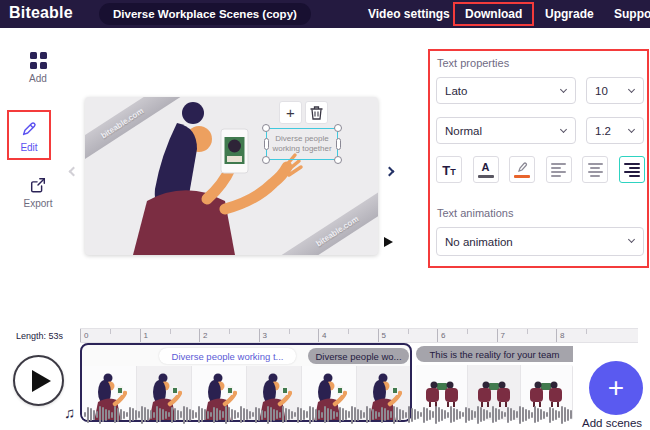 The height and width of the screenshot is (430, 650). Describe the element at coordinates (289, 336) in the screenshot. I see `ruler-mark: 3` at that location.